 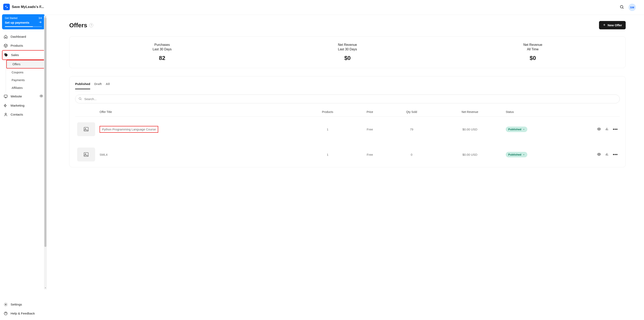 I want to click on offer-qty: 79, so click(x=412, y=129).